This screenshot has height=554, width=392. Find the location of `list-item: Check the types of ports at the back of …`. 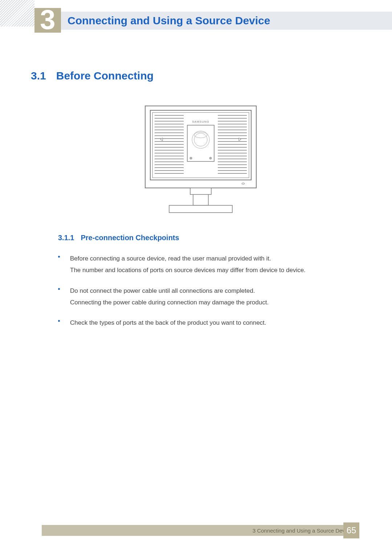

list-item: Check the types of ports at the back of … is located at coordinates (214, 323).